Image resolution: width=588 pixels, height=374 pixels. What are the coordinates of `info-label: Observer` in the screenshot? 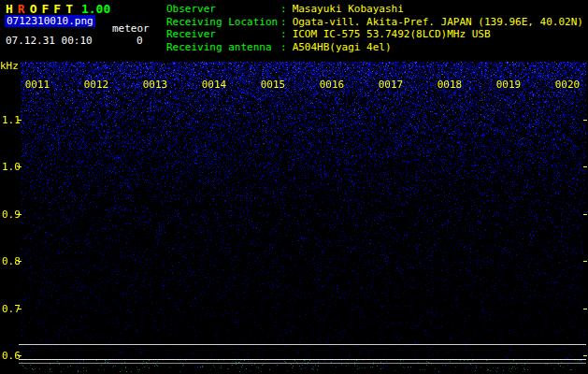 It's located at (223, 9).